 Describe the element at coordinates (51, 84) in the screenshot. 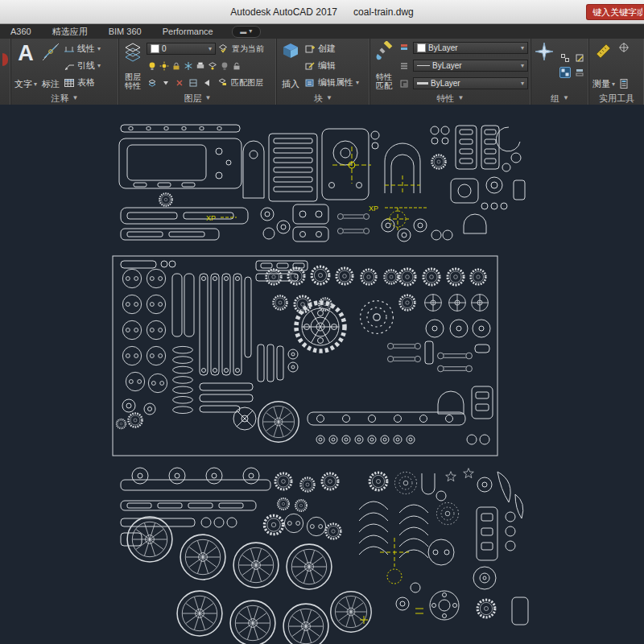

I see `label: 标注` at that location.